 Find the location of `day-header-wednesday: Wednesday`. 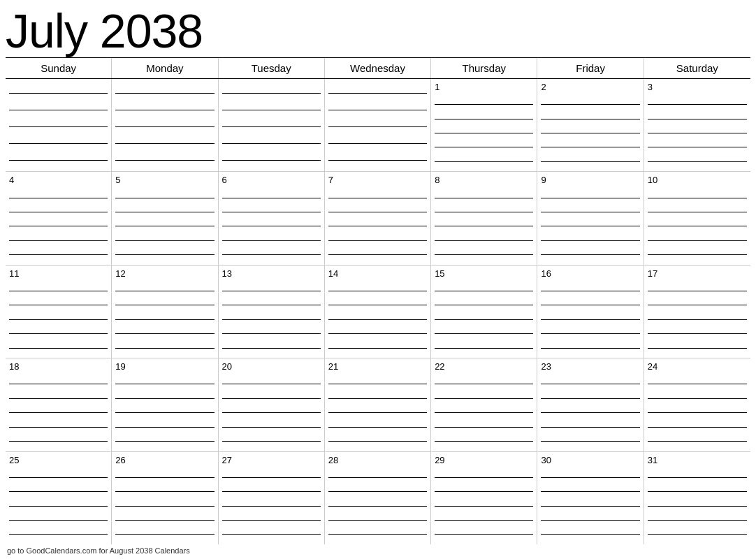

day-header-wednesday: Wednesday is located at coordinates (378, 68).